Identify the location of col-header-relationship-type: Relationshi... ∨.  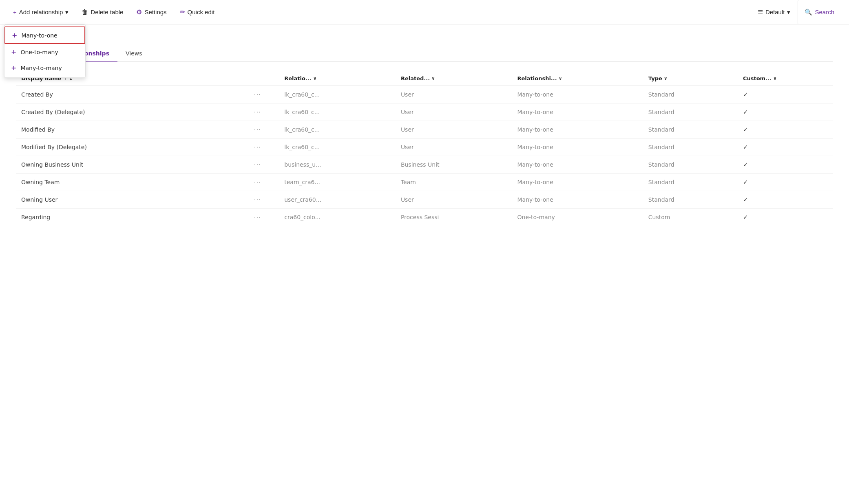
(578, 79).